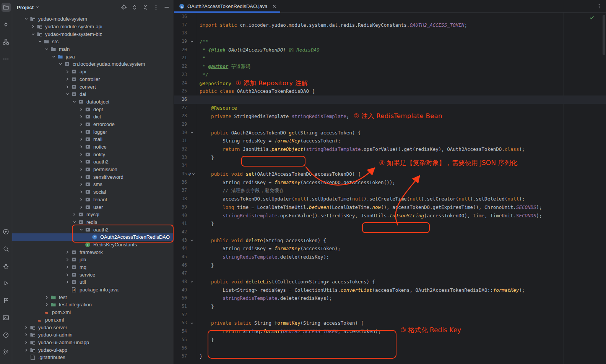  I want to click on line-number: 22, so click(180, 66).